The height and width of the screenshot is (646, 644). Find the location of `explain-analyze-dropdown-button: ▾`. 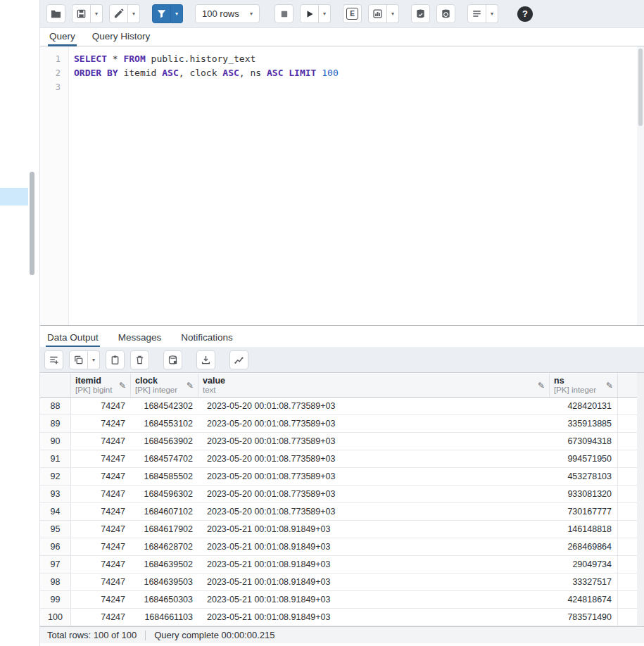

explain-analyze-dropdown-button: ▾ is located at coordinates (393, 14).